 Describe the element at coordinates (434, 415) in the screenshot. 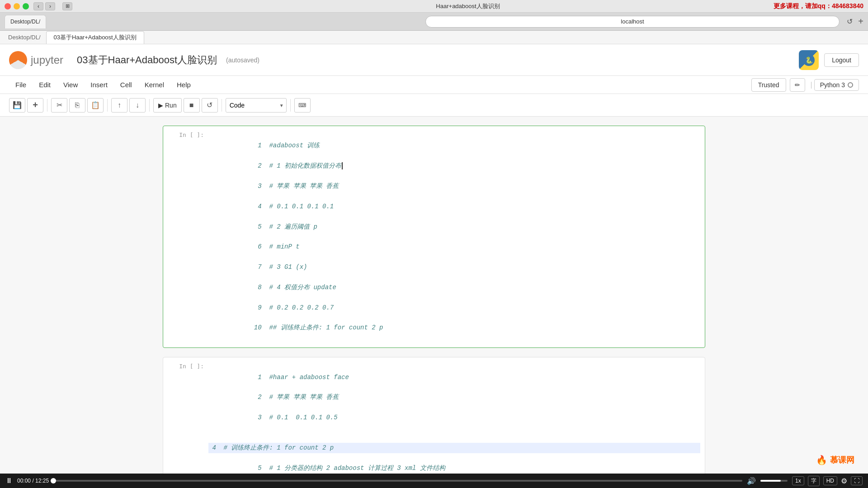

I see `cell-2: In [ ]: 1 #haar + adaboost face 2 # 苹果 苹…` at that location.